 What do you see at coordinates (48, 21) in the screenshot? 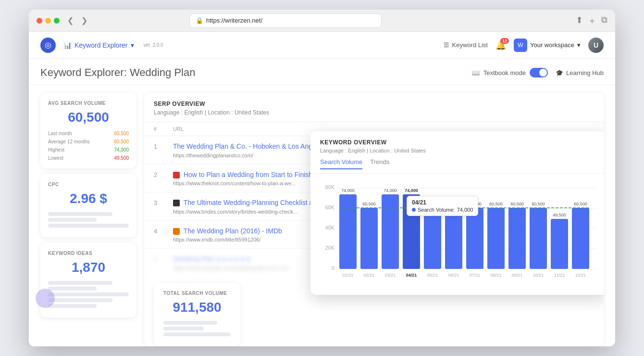
I see `minimize-button` at bounding box center [48, 21].